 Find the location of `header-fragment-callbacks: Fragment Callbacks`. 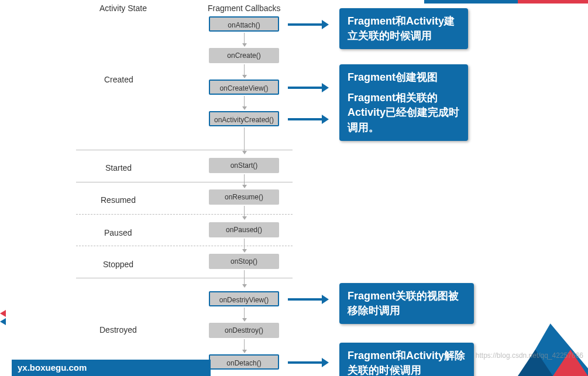

header-fragment-callbacks: Fragment Callbacks is located at coordinates (245, 8).